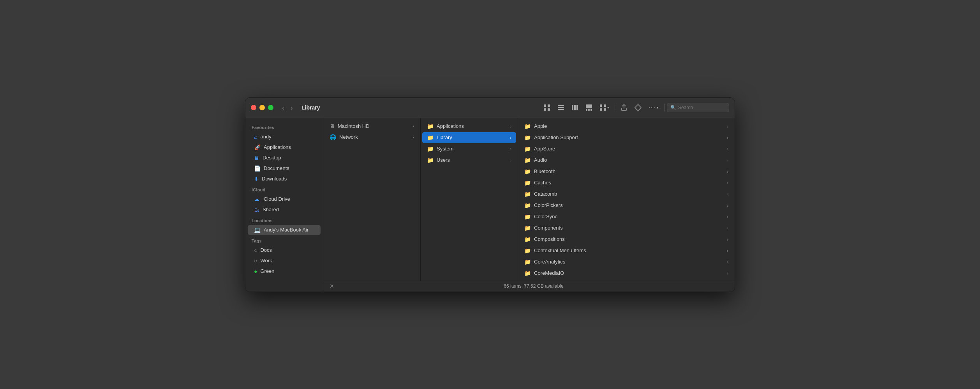  What do you see at coordinates (626, 194) in the screenshot?
I see `file-row-catacomb: 📁 Catacomb ›` at bounding box center [626, 194].